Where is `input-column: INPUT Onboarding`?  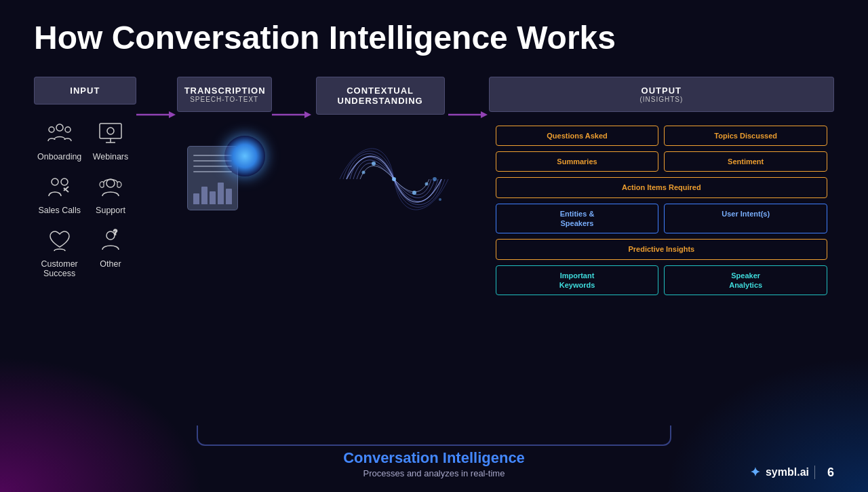
input-column: INPUT Onboarding is located at coordinates (85, 178).